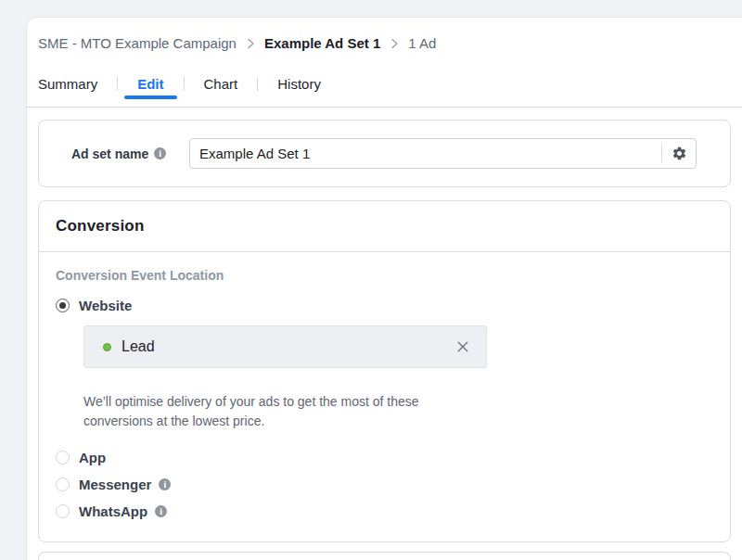 This screenshot has height=560, width=742. What do you see at coordinates (384, 275) in the screenshot?
I see `conversion-event-location-label: Conversion Event Location` at bounding box center [384, 275].